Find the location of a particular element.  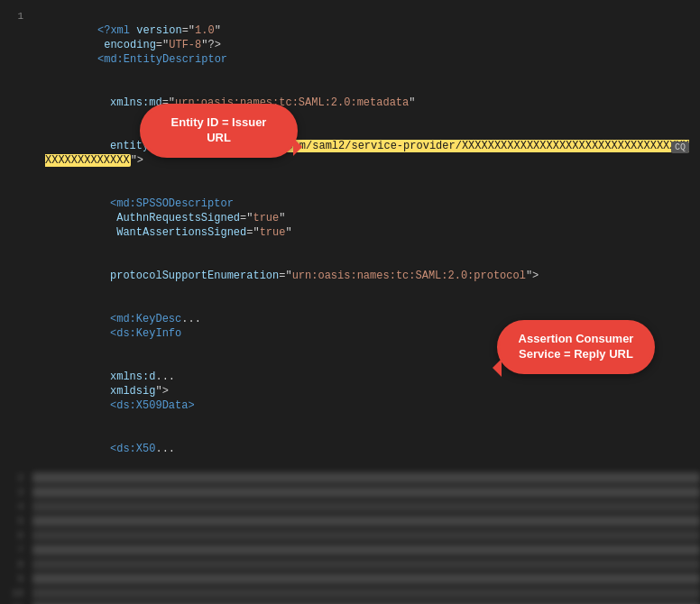

line-text: <ds:X50... is located at coordinates (366, 449).